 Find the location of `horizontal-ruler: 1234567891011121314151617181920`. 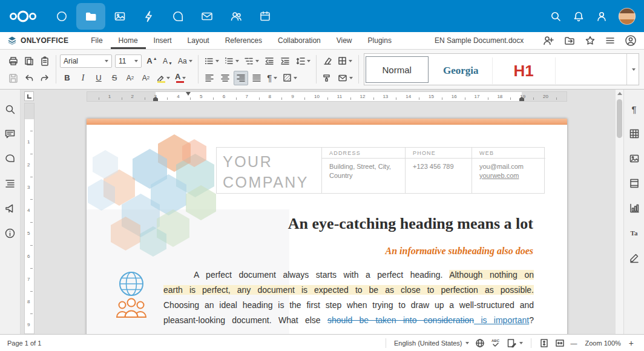

horizontal-ruler: 1234567891011121314151617181920 is located at coordinates (327, 97).